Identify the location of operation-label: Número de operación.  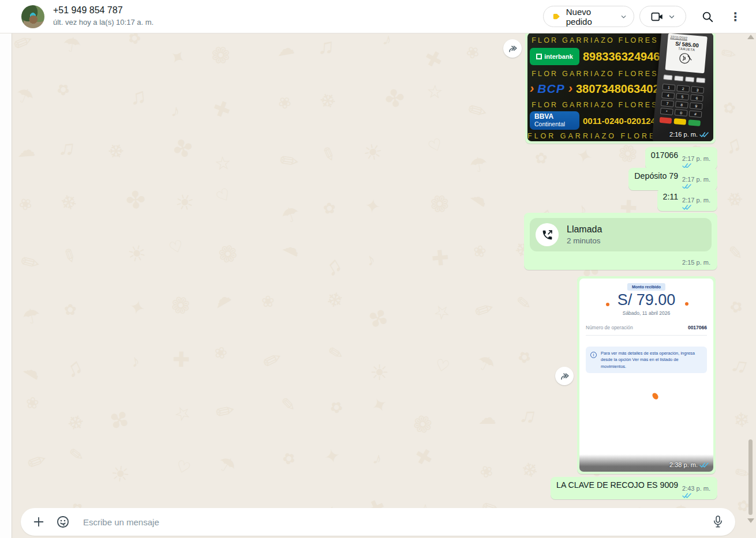
(609, 328).